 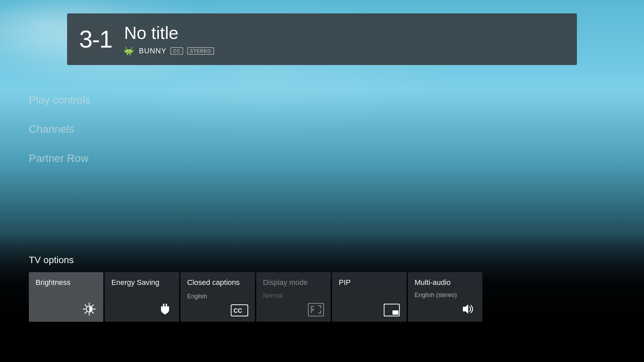 What do you see at coordinates (96, 39) in the screenshot?
I see `channel-number: 3-1` at bounding box center [96, 39].